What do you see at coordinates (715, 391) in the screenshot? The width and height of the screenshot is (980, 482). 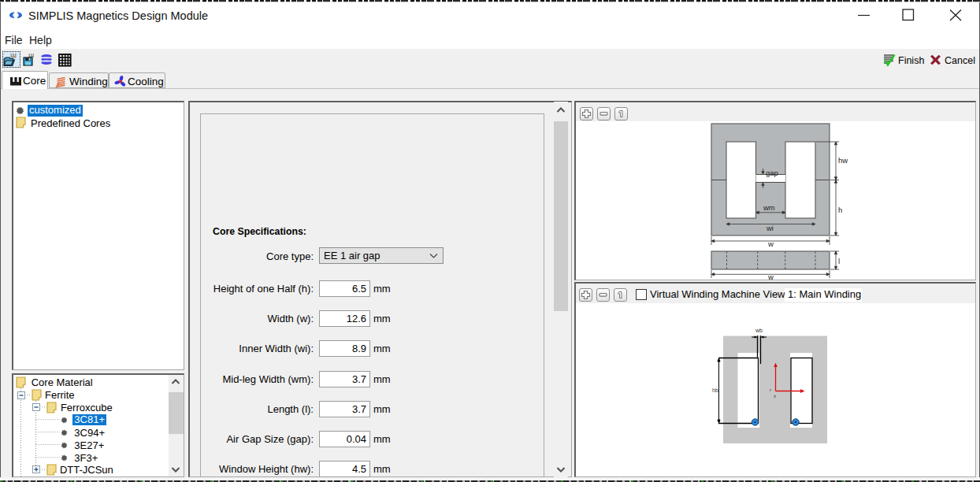 I see `svg-text: hb` at bounding box center [715, 391].